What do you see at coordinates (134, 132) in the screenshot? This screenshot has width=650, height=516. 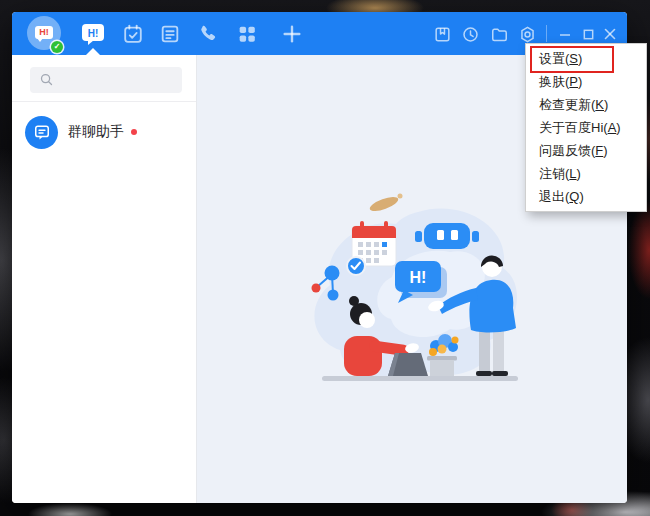 I see `unread-dot` at bounding box center [134, 132].